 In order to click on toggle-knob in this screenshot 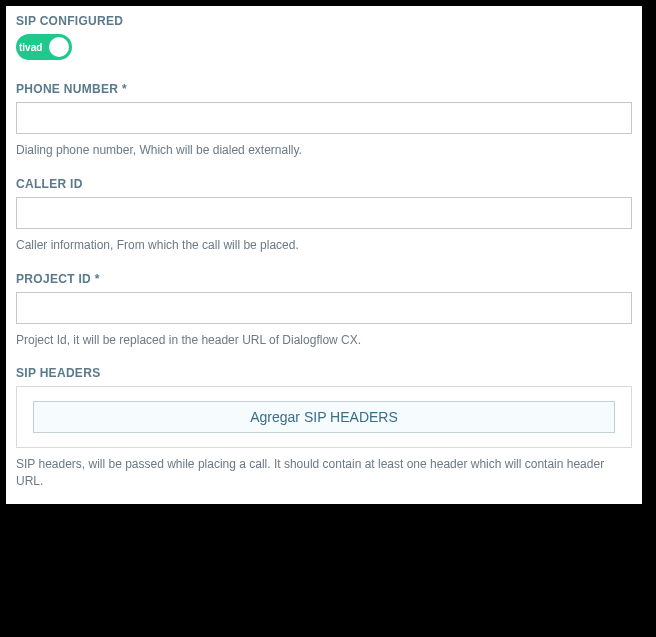, I will do `click(59, 47)`.